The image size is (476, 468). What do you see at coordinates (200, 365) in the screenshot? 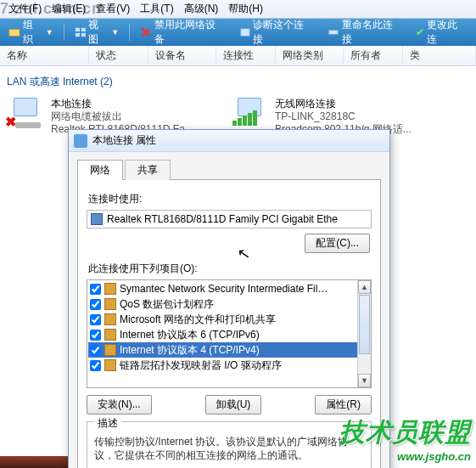
I see `protocol-label: 链路层拓扑发现映射器 I/O 驱动程序` at bounding box center [200, 365].